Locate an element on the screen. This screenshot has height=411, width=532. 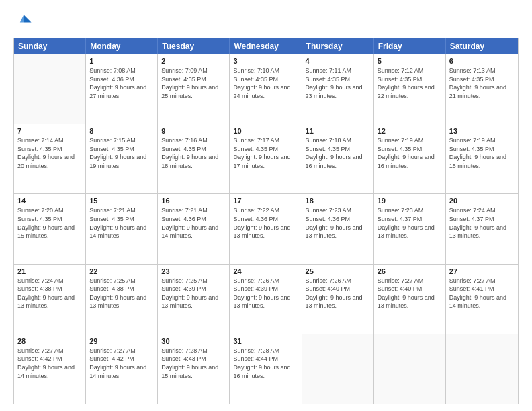
day-cell-16: 16Sunrise: 7:21 AMSunset: 4:36 PMDayligh… is located at coordinates (193, 228).